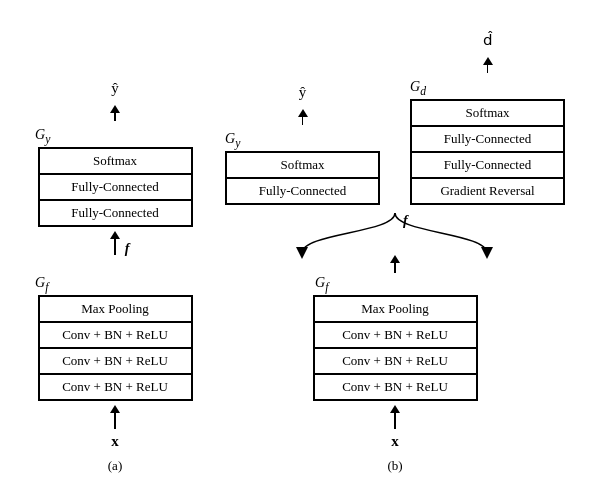 This screenshot has height=504, width=600. What do you see at coordinates (488, 65) in the screenshot?
I see `arrow-gd-to-dhat-b` at bounding box center [488, 65].